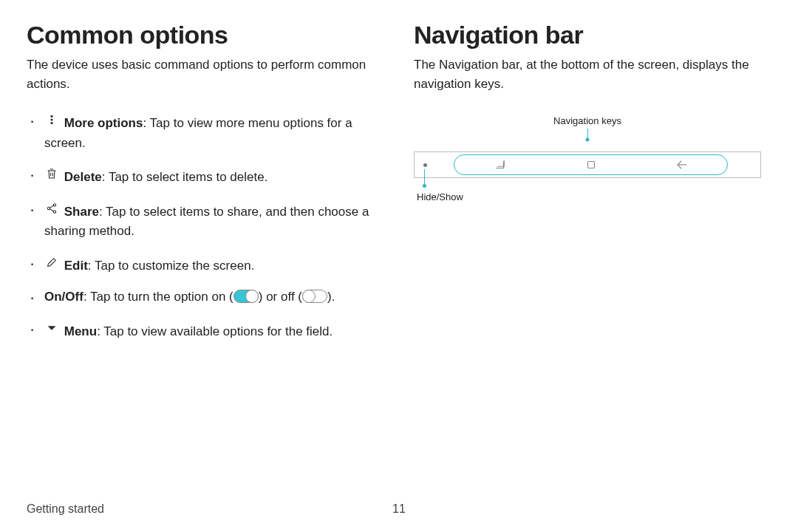 The height and width of the screenshot is (532, 798). Describe the element at coordinates (81, 331) in the screenshot. I see `menu-label: Menu` at that location.